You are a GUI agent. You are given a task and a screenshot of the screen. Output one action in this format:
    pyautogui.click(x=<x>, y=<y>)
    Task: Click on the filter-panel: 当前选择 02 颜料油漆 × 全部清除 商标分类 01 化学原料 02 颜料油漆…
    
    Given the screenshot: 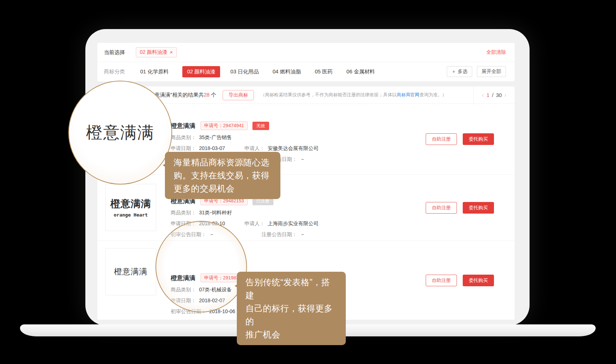 What is the action you would take?
    pyautogui.click(x=306, y=62)
    